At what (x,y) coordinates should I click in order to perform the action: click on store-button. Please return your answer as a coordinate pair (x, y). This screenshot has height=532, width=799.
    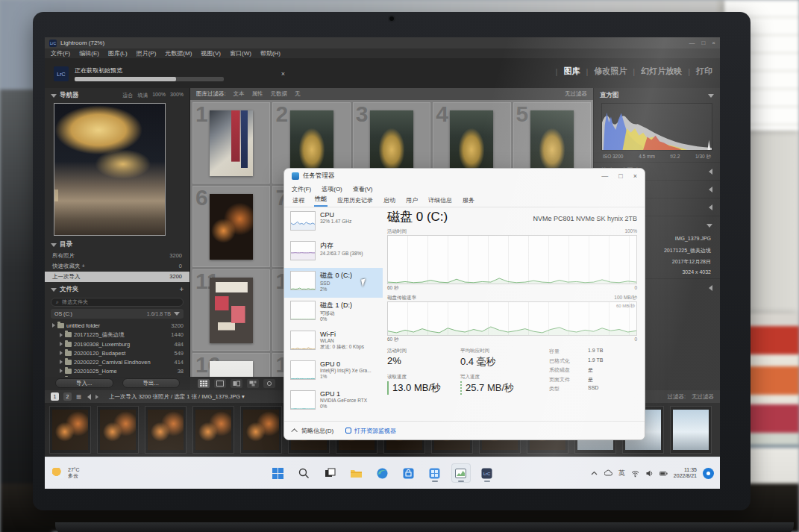
    Looking at the image, I should click on (409, 473).